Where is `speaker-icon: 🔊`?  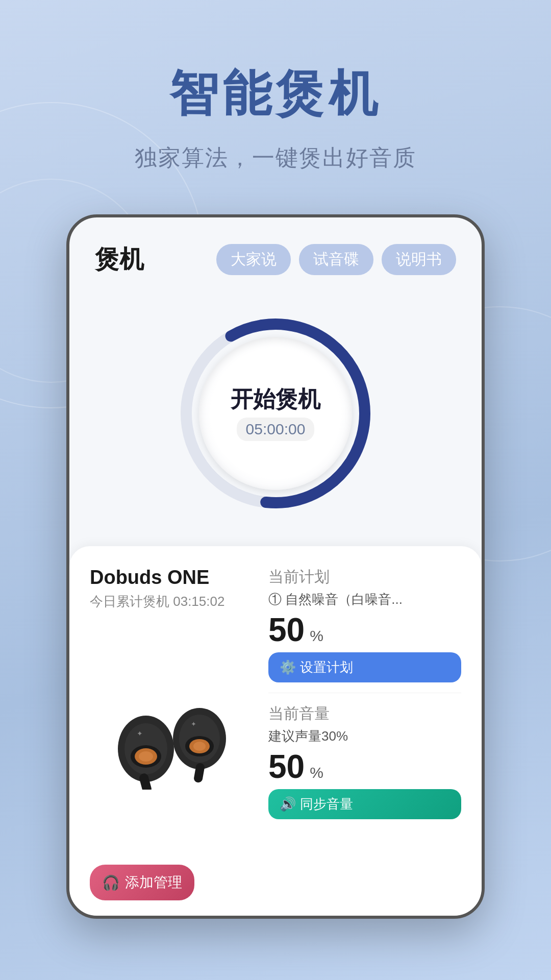
speaker-icon: 🔊 is located at coordinates (288, 804).